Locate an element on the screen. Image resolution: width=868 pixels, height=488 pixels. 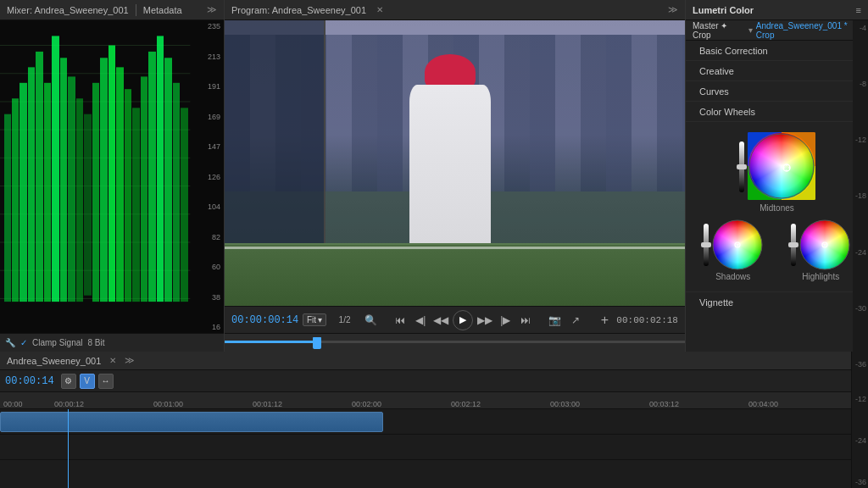
right-scale-panel: -4 -8 -12 -18 -24 -30 -36 is located at coordinates (860, 186).